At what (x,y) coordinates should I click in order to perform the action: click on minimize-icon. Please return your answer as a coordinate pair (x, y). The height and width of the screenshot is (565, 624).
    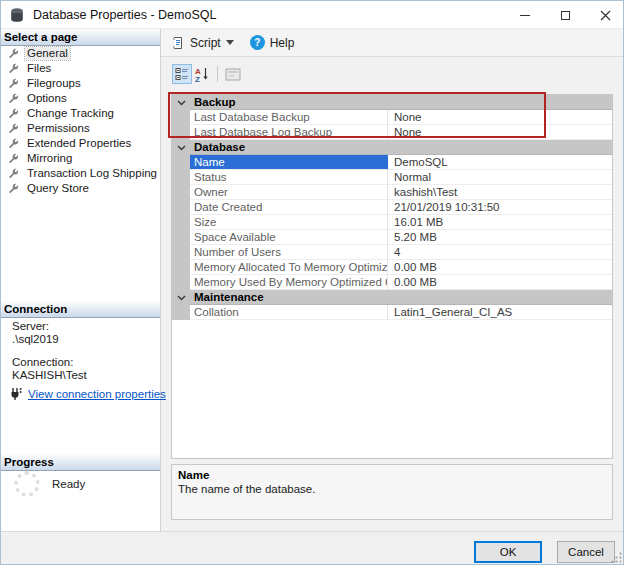
    Looking at the image, I should click on (525, 16).